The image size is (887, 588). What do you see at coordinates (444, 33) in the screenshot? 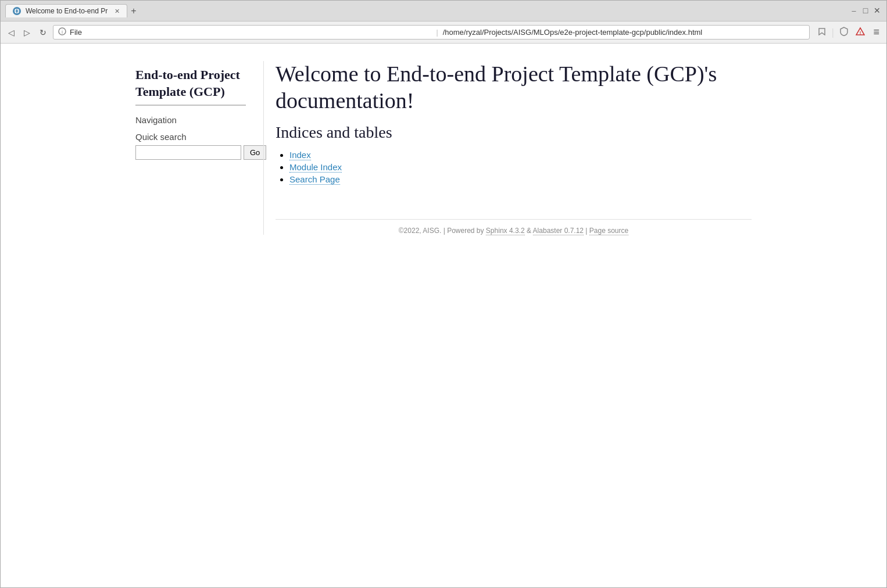
I see `nav-bar: ◁ ▷ ↻ i File | /home/ryzal/Projects/AISG…` at bounding box center [444, 33].